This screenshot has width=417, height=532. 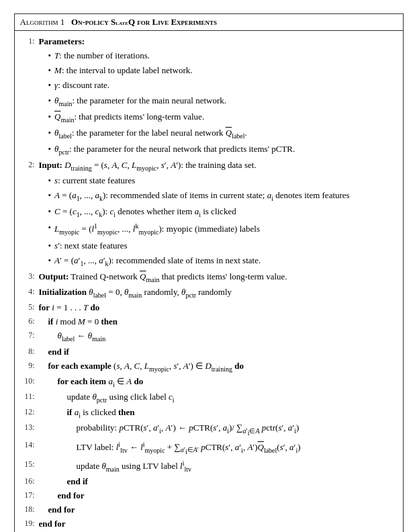 I want to click on line-content-7: θlabel ← θmain, so click(x=218, y=337).